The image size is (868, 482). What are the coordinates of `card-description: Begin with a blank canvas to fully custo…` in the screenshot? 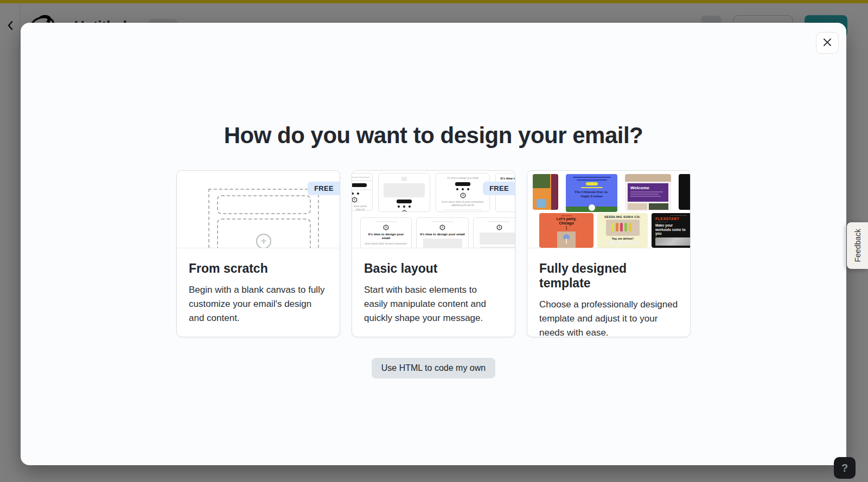 It's located at (258, 304).